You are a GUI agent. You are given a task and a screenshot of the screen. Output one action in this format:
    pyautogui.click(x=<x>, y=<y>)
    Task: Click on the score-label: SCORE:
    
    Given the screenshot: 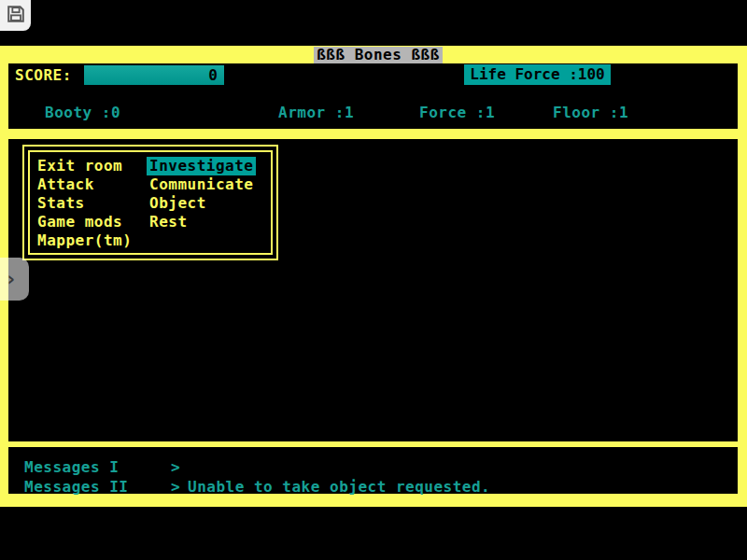 What is the action you would take?
    pyautogui.click(x=43, y=75)
    